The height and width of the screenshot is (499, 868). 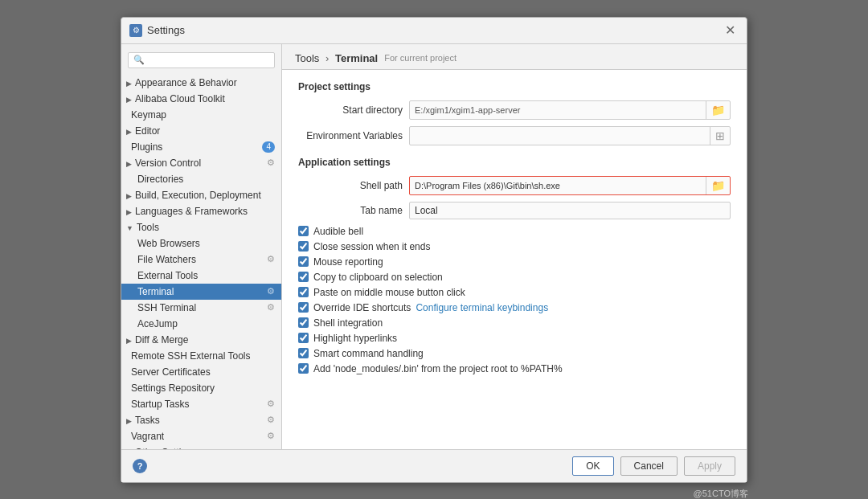 What do you see at coordinates (514, 231) in the screenshot?
I see `checkbox-row-audible-bell: Audible bell` at bounding box center [514, 231].